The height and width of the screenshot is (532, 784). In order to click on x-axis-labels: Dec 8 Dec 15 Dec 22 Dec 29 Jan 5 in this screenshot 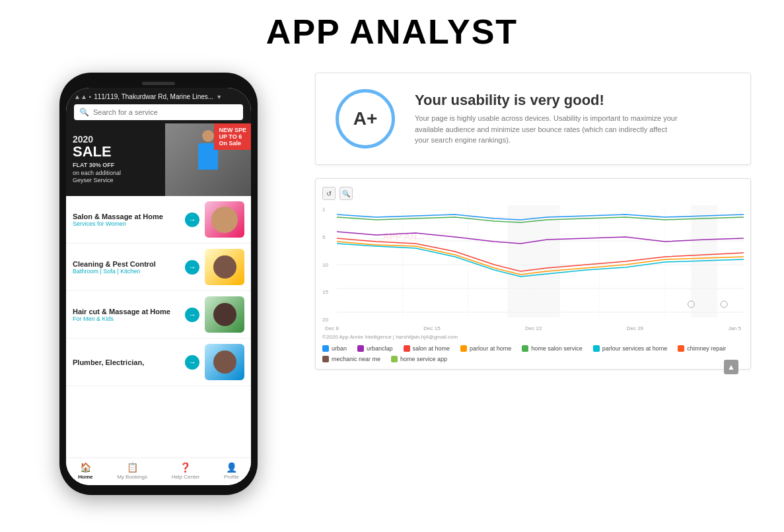, I will do `click(533, 329)`.